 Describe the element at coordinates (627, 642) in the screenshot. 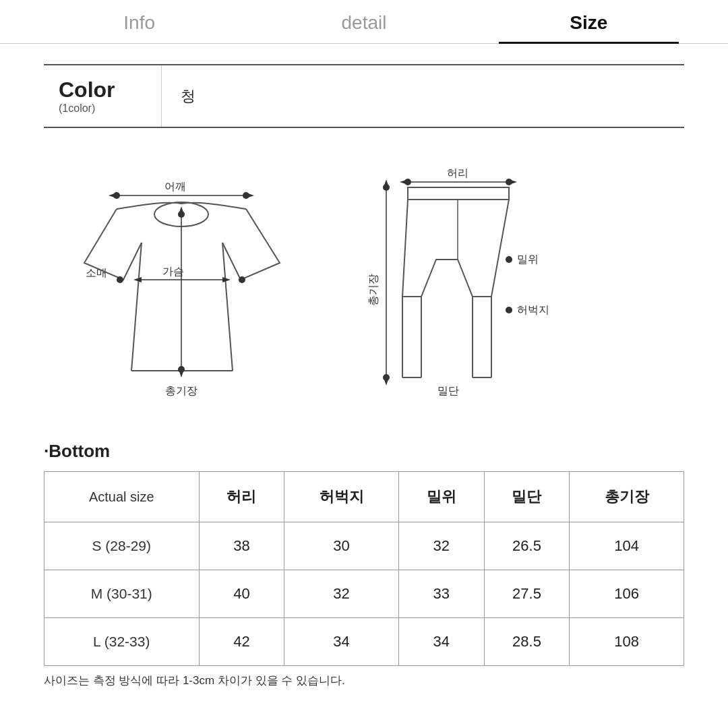

I see `table-cell-total: 108` at that location.